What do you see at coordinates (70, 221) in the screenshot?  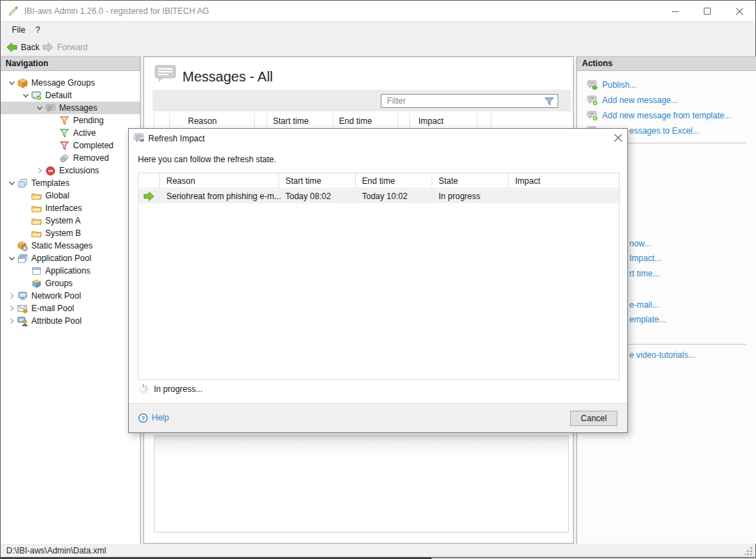 I see `nav-item-system-a: System A` at bounding box center [70, 221].